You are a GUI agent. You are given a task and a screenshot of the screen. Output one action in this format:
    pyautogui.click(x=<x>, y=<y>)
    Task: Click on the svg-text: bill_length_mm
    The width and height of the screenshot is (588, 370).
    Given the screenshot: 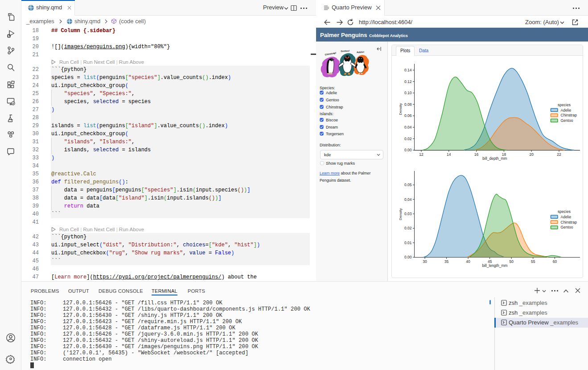 What is the action you would take?
    pyautogui.click(x=495, y=266)
    